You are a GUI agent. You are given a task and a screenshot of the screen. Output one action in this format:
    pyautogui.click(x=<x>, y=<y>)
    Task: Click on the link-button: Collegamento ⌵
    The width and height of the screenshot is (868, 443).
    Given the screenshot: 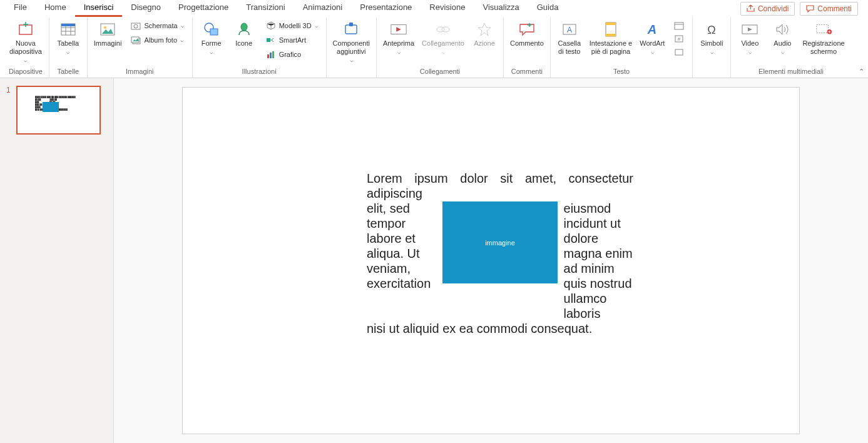 What is the action you would take?
    pyautogui.click(x=443, y=36)
    